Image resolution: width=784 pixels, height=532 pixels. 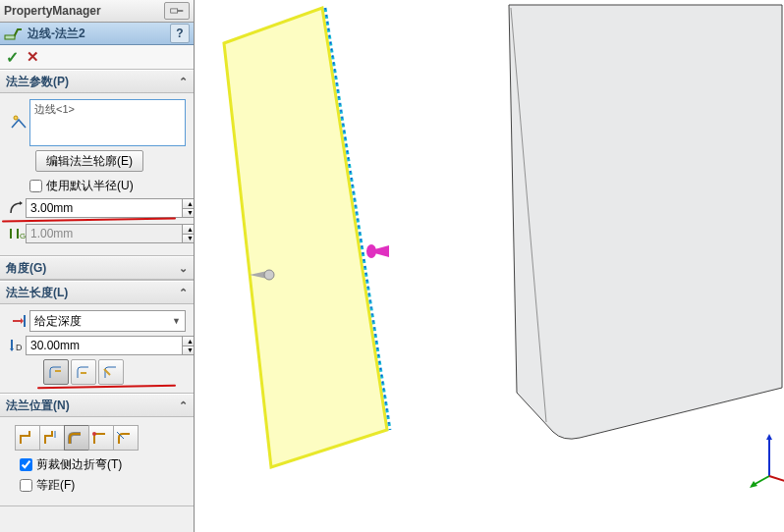 What do you see at coordinates (96, 450) in the screenshot?
I see `section-flange-position: 法兰位置(N) ⌃ 剪裁侧边折弯(T)` at bounding box center [96, 450].